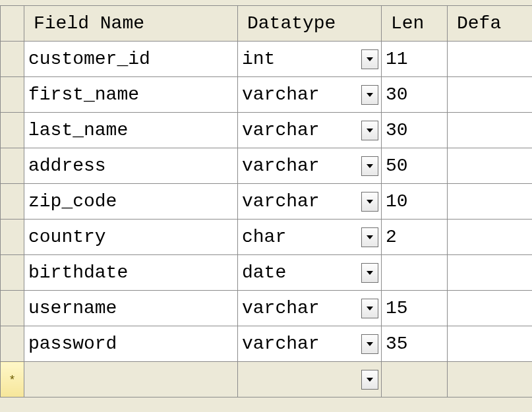 The height and width of the screenshot is (412, 532). What do you see at coordinates (415, 166) in the screenshot?
I see `len-cell: 50` at bounding box center [415, 166].